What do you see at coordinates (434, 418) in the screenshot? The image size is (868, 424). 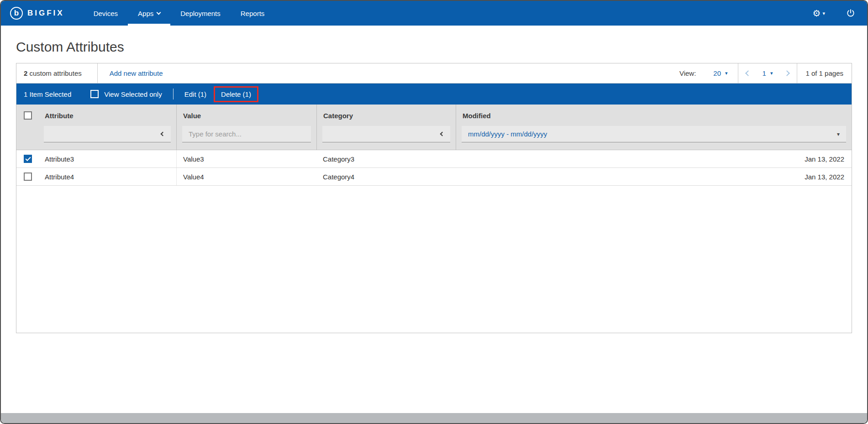 I see `window-bottom-edge` at bounding box center [434, 418].